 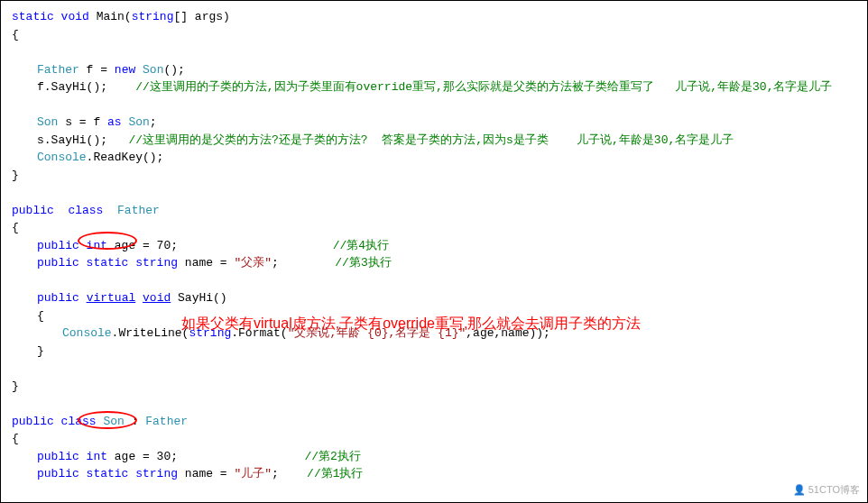 What do you see at coordinates (434, 246) in the screenshot?
I see `code-line: public int age = 70; //第4执行` at bounding box center [434, 246].